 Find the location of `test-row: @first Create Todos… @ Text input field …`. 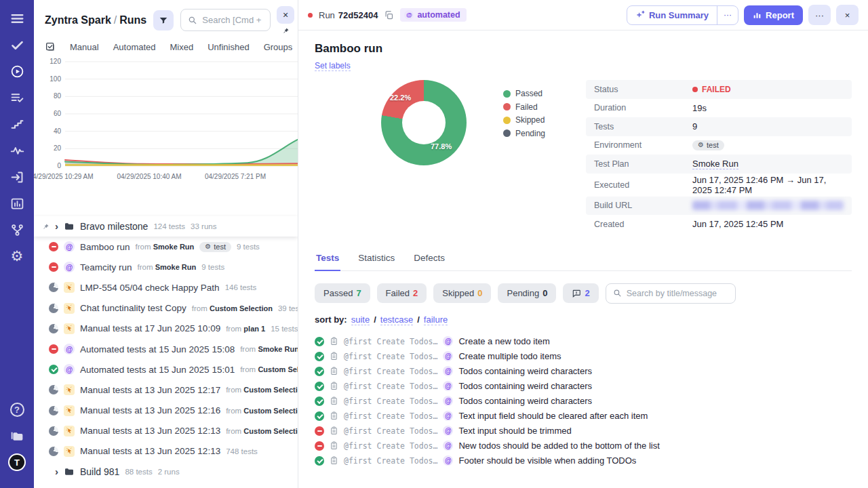

test-row: @first Create Todos… @ Text input field … is located at coordinates (583, 416).